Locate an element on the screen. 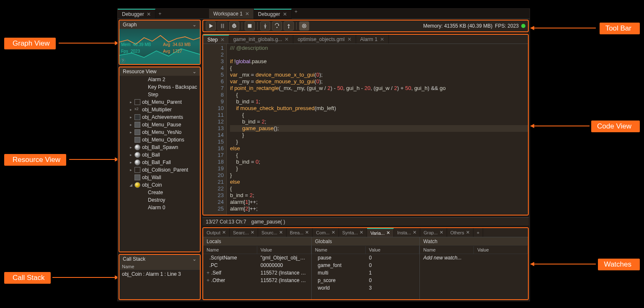  tree-item-label: obj_Menu_YesNo is located at coordinates (162, 132).